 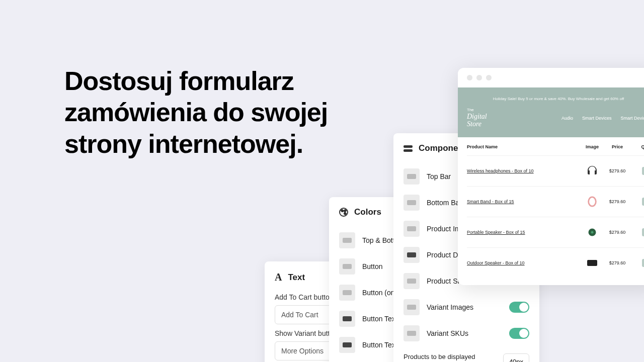 I want to click on colors-panel-title: Colors, so click(x=368, y=212).